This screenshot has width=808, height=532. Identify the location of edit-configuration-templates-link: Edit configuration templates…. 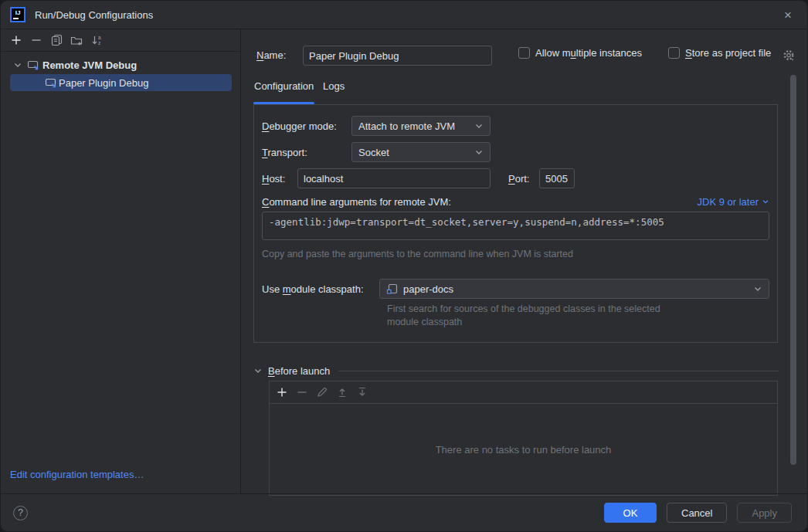
(77, 474).